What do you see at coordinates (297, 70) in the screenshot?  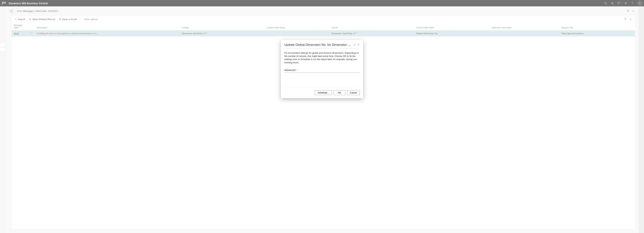 I see `chevron-right-icon` at bounding box center [297, 70].